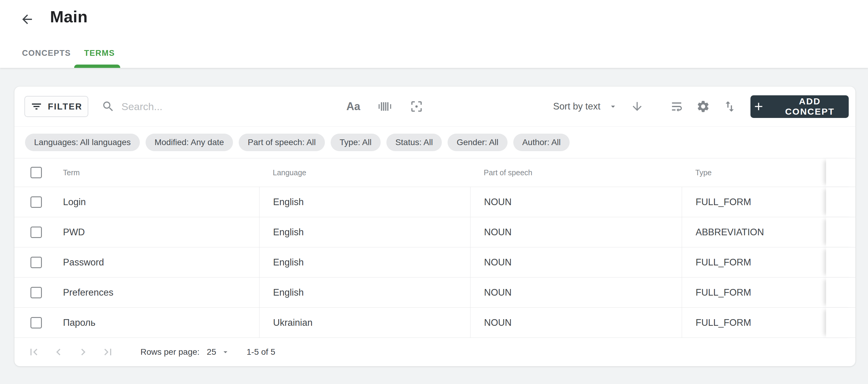 This screenshot has width=868, height=384. I want to click on term-cell: Пароль, so click(80, 323).